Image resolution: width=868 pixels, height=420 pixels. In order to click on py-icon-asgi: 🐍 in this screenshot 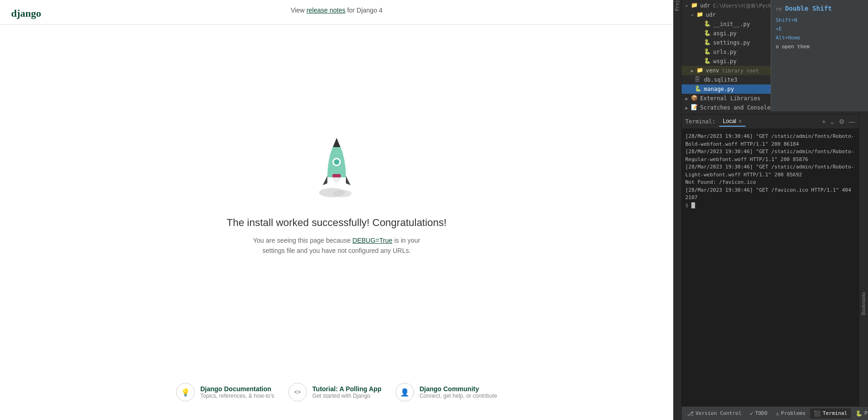, I will do `click(708, 33)`.